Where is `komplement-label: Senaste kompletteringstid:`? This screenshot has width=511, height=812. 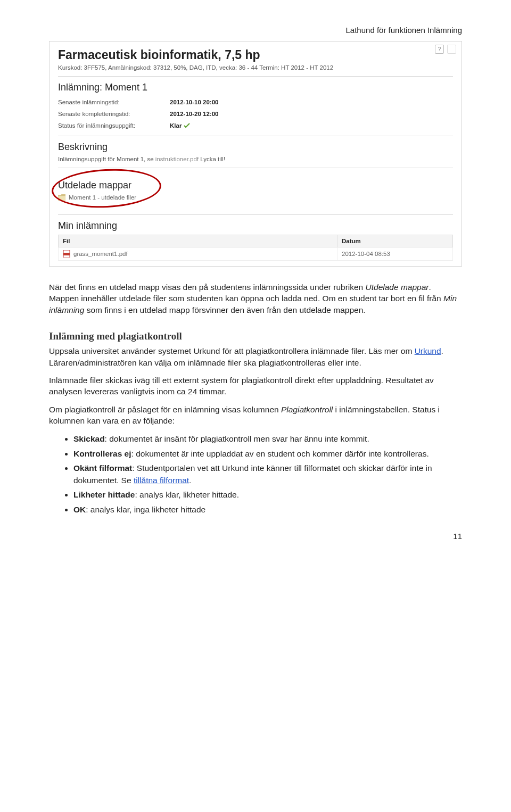
komplement-label: Senaste kompletteringstid: is located at coordinates (114, 114).